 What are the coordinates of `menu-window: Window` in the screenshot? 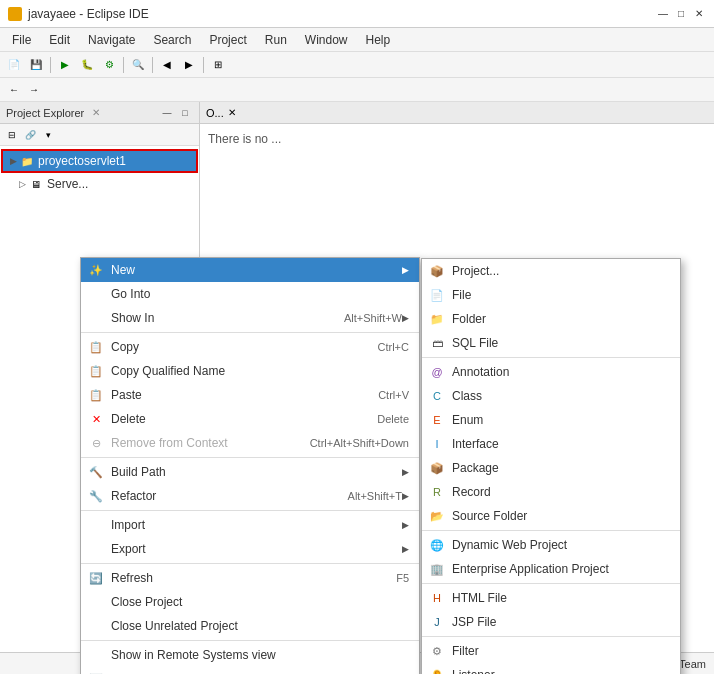 It's located at (326, 40).